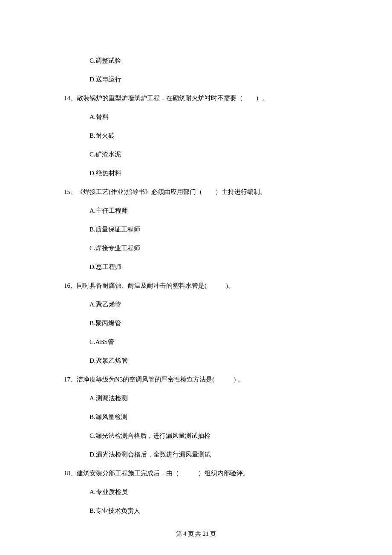 The image size is (392, 555). I want to click on q16-option-a: A.聚乙烯管, so click(209, 304).